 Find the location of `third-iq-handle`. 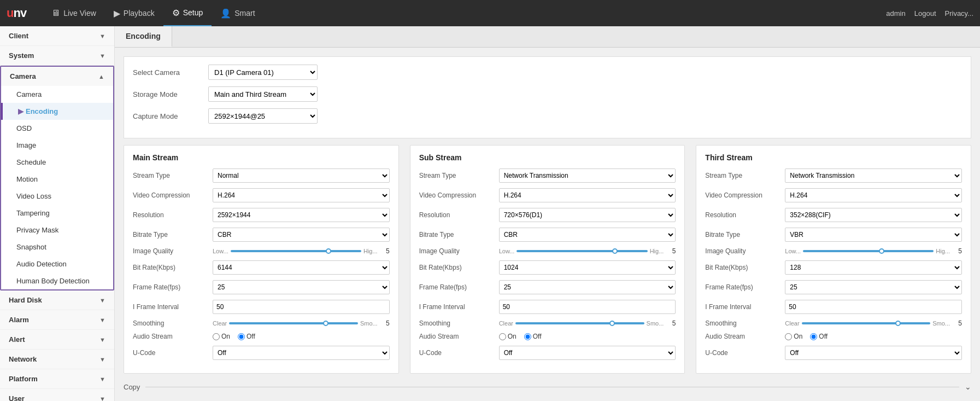

third-iq-handle is located at coordinates (882, 251).